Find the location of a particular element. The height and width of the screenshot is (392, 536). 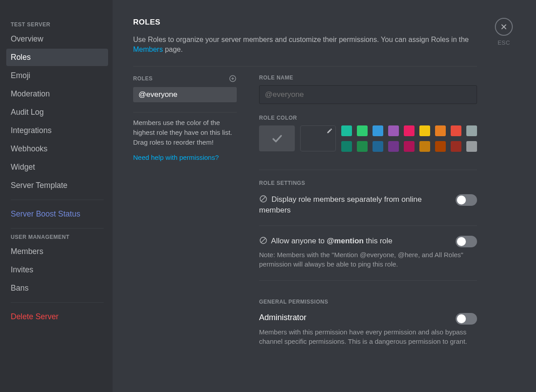

toggle-display-separately is located at coordinates (466, 200).